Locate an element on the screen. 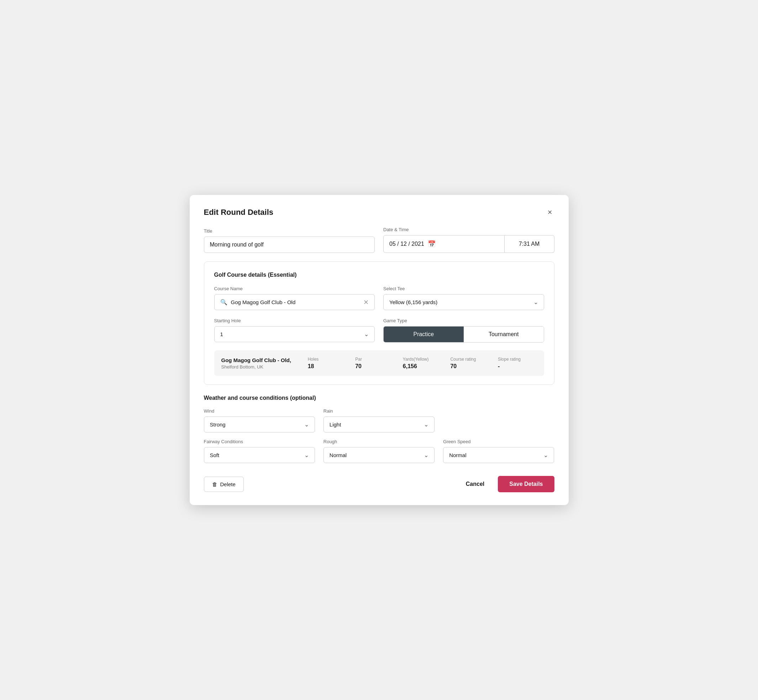  datetime-label: Date & Time is located at coordinates (469, 230).